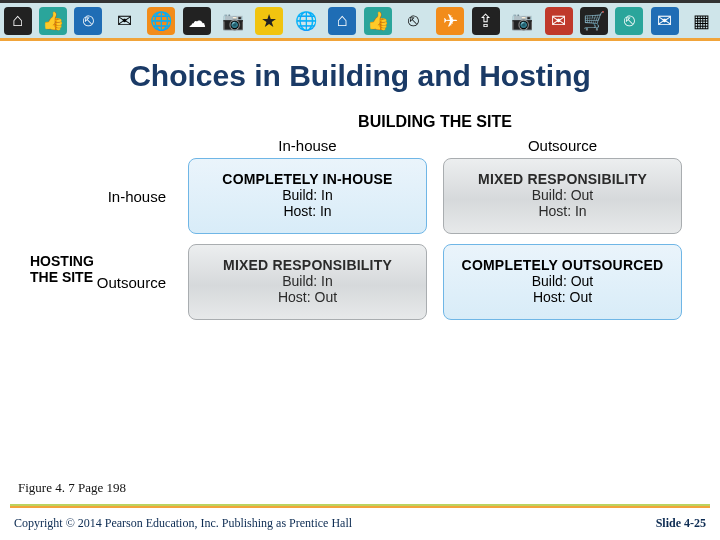  What do you see at coordinates (701, 21) in the screenshot?
I see `map-icon: ▦` at bounding box center [701, 21].